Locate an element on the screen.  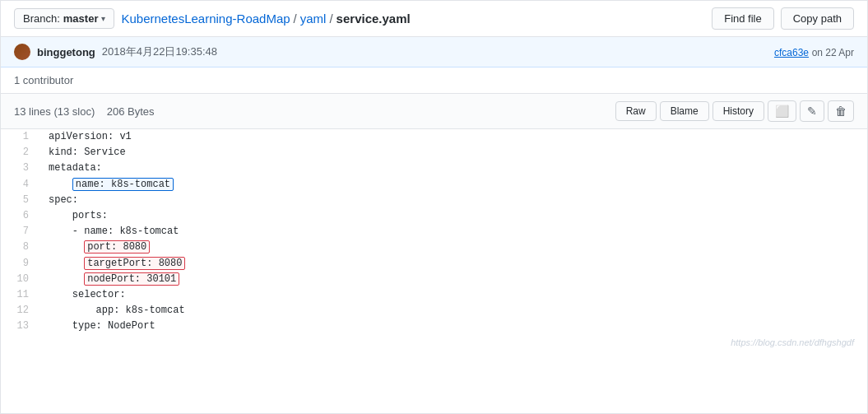
line-code: app: k8s-tomcat is located at coordinates (454, 311).